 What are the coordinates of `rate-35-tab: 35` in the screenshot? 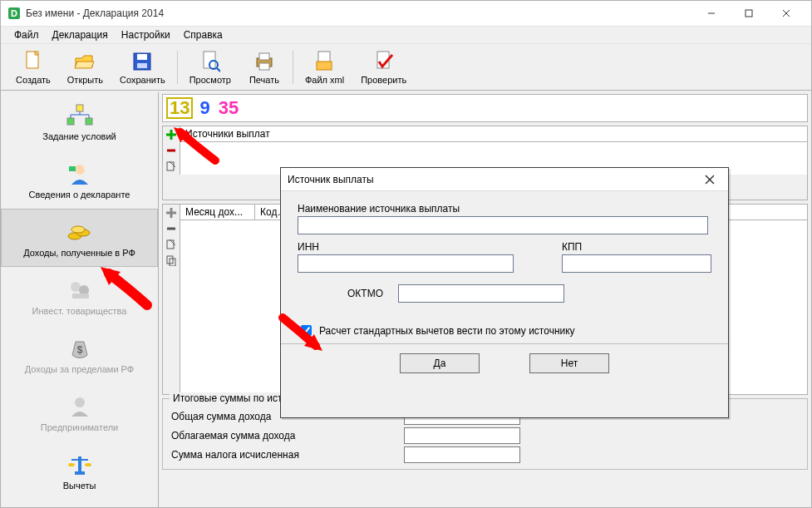 It's located at (229, 108).